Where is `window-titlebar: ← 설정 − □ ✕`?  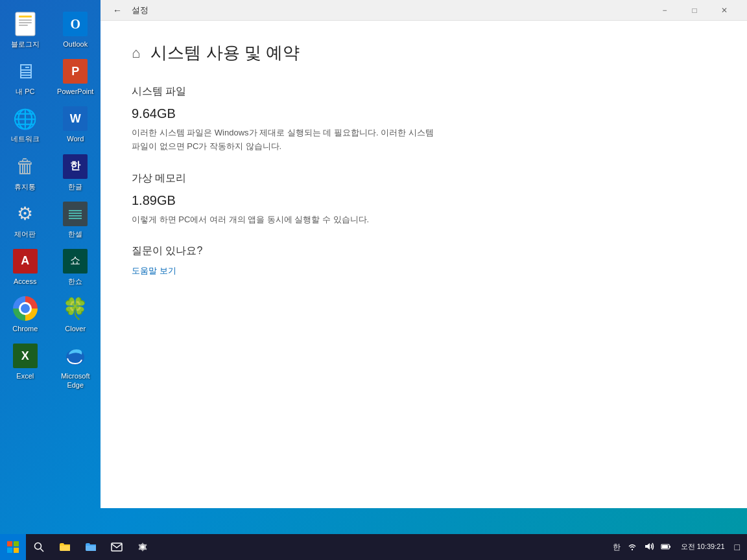 window-titlebar: ← 설정 − □ ✕ is located at coordinates (424, 10).